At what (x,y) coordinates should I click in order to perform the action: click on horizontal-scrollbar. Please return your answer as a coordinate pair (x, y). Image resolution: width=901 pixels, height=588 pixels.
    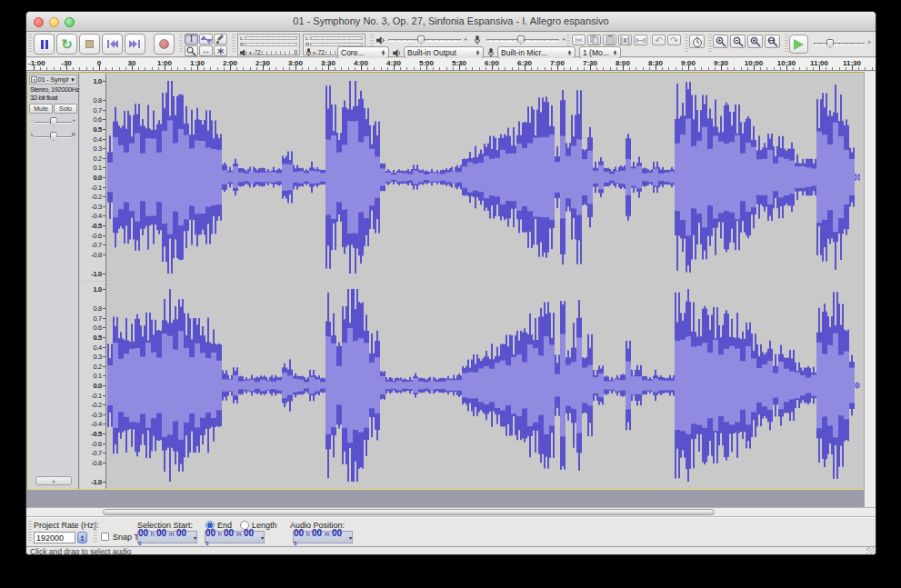
    Looking at the image, I should click on (451, 513).